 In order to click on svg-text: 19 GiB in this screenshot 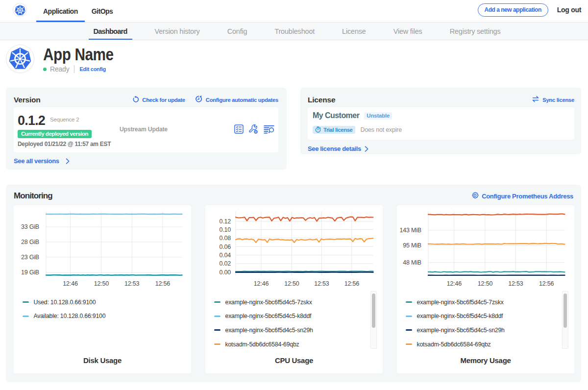, I will do `click(30, 272)`.